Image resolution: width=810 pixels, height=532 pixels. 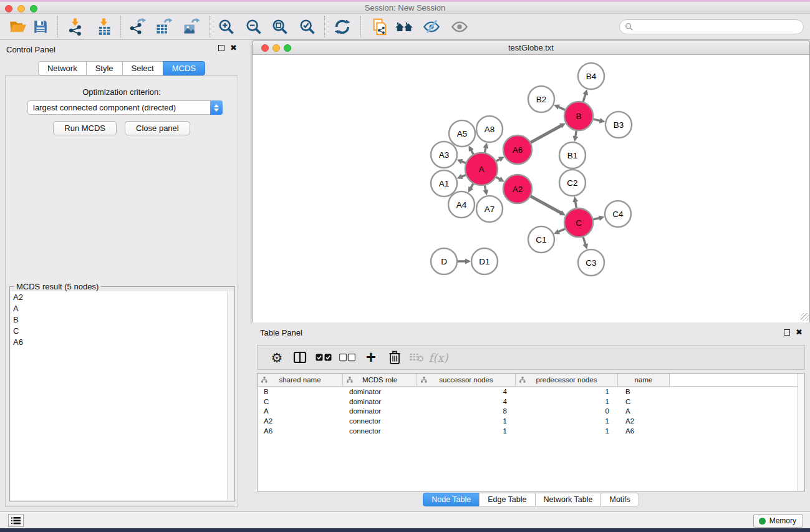 What do you see at coordinates (644, 402) in the screenshot?
I see `cell-name: C` at bounding box center [644, 402].